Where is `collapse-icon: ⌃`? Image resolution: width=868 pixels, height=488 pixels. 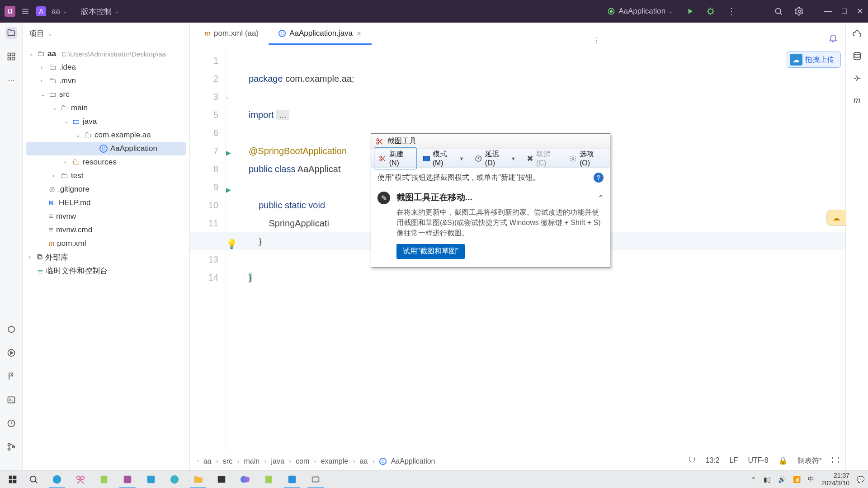 collapse-icon: ⌃ is located at coordinates (601, 197).